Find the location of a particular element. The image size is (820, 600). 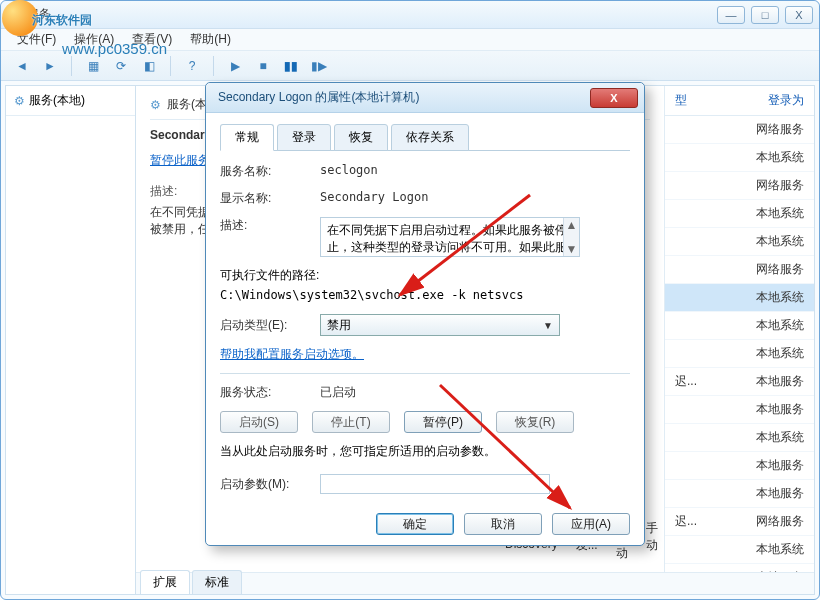

stop-icon: ■ is located at coordinates (263, 66).